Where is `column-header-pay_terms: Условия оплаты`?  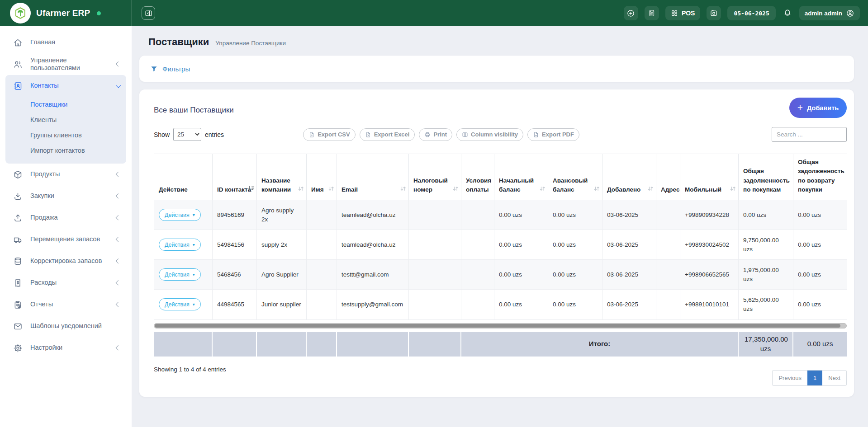
column-header-pay_terms: Условия оплаты is located at coordinates (478, 177).